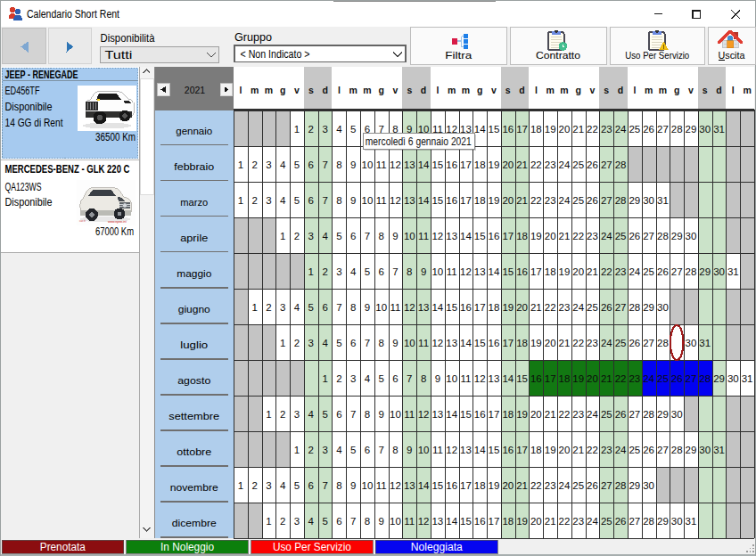  What do you see at coordinates (396, 307) in the screenshot?
I see `svg-text: 11` at bounding box center [396, 307].